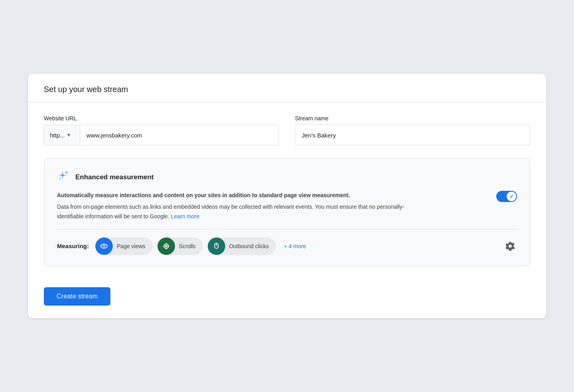  What do you see at coordinates (216, 246) in the screenshot?
I see `mouse-icon` at bounding box center [216, 246].